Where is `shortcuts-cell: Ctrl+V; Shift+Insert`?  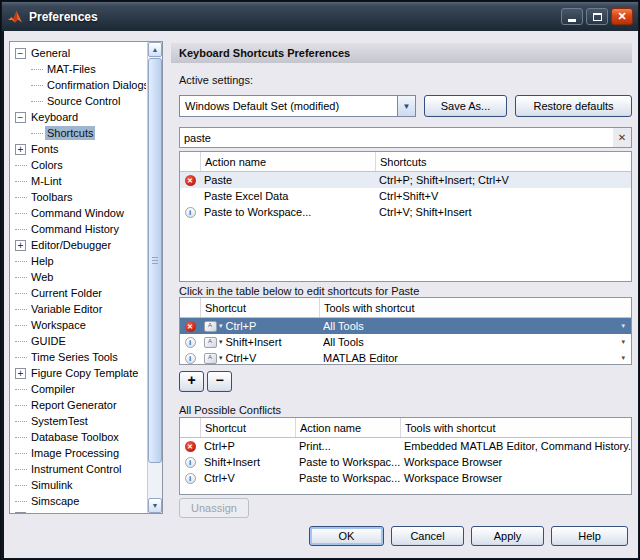
shortcuts-cell: Ctrl+V; Shift+Insert is located at coordinates (503, 212).